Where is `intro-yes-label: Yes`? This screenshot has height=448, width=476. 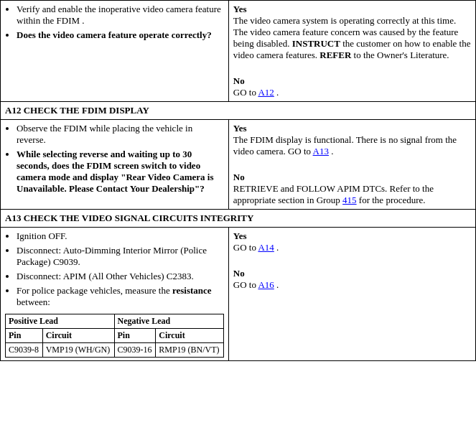
intro-yes-label: Yes is located at coordinates (352, 9).